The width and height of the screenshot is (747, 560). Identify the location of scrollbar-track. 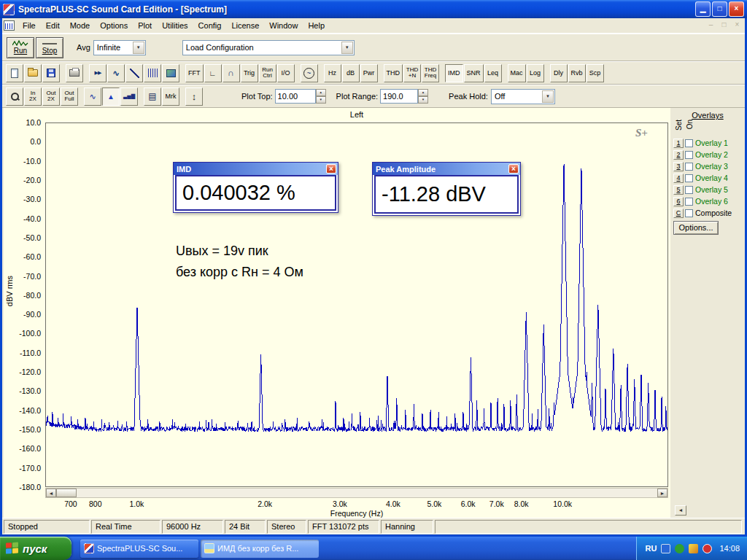
(367, 493).